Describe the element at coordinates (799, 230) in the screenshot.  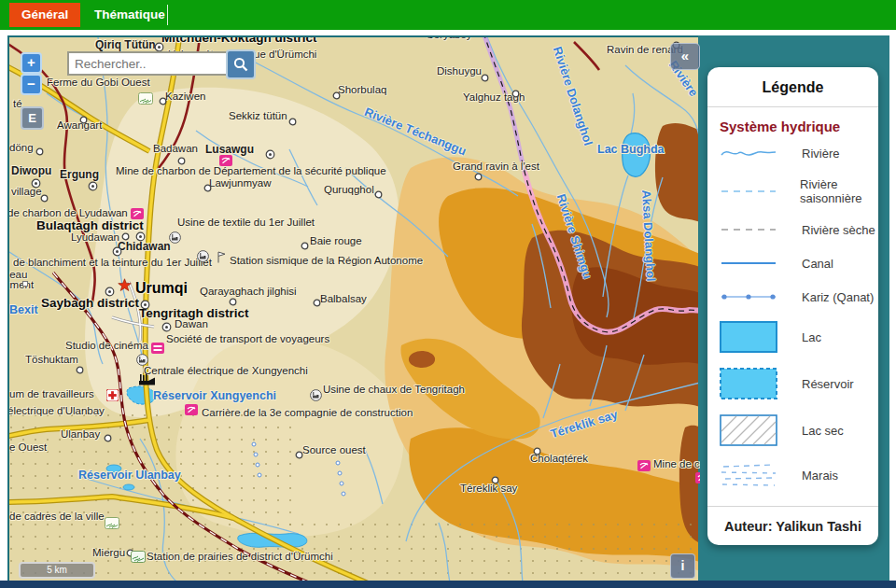
I see `legend-item-riviere-seche: Rivière sèche` at that location.